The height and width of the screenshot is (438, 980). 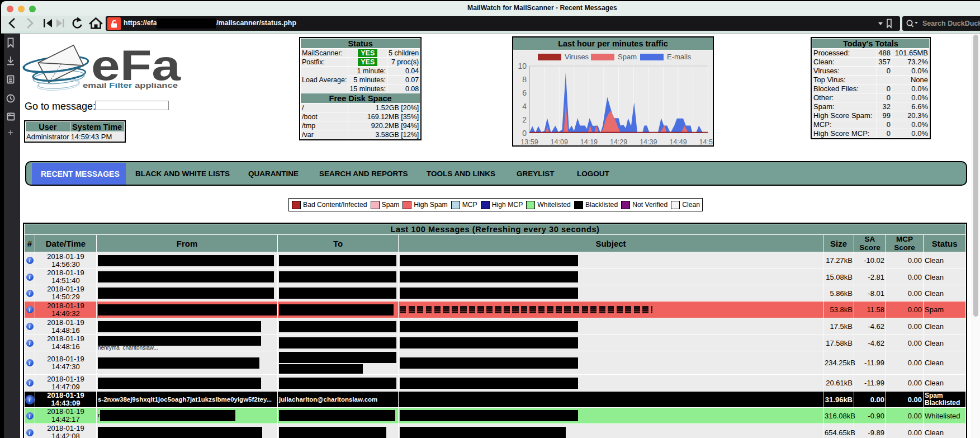 I want to click on svg-text: 10, so click(x=522, y=66).